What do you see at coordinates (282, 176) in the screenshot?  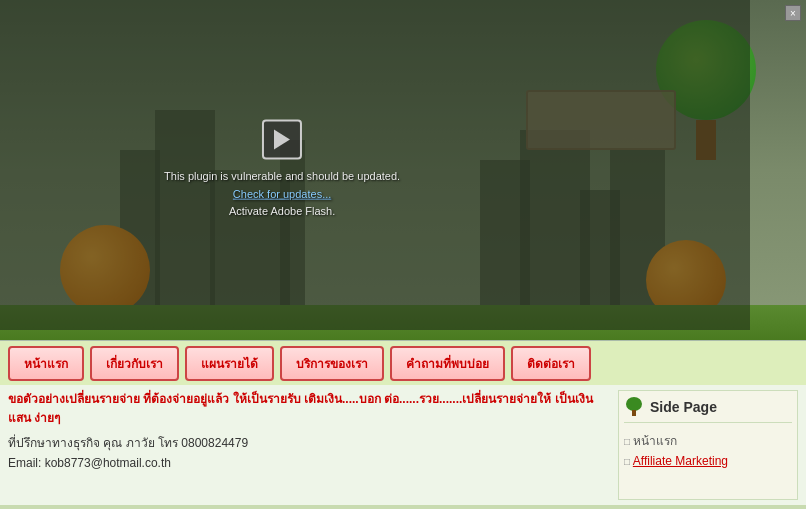 I see `flash-message-line1: This plugin is vulnerable and should be …` at bounding box center [282, 176].